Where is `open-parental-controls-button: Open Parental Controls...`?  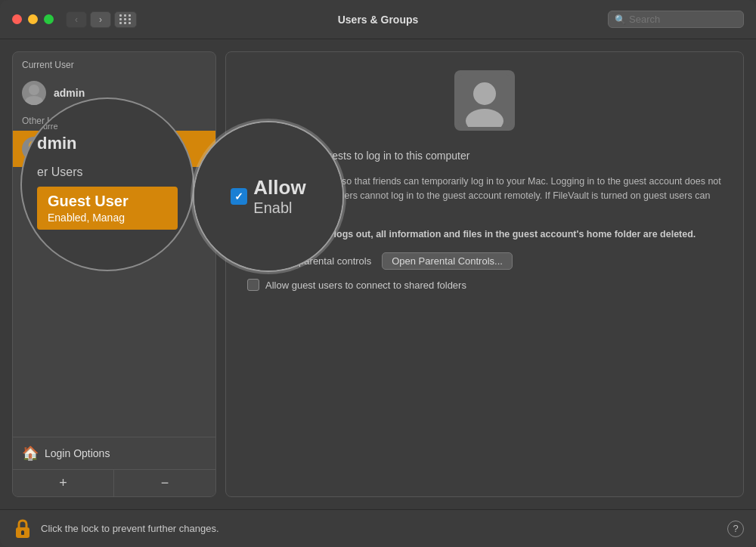 open-parental-controls-button: Open Parental Controls... is located at coordinates (448, 261).